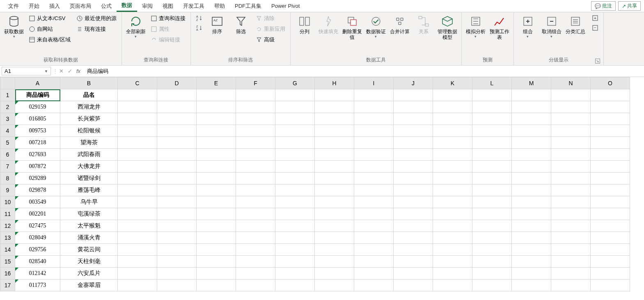  Describe the element at coordinates (374, 84) in the screenshot. I see `column-header: I` at that location.